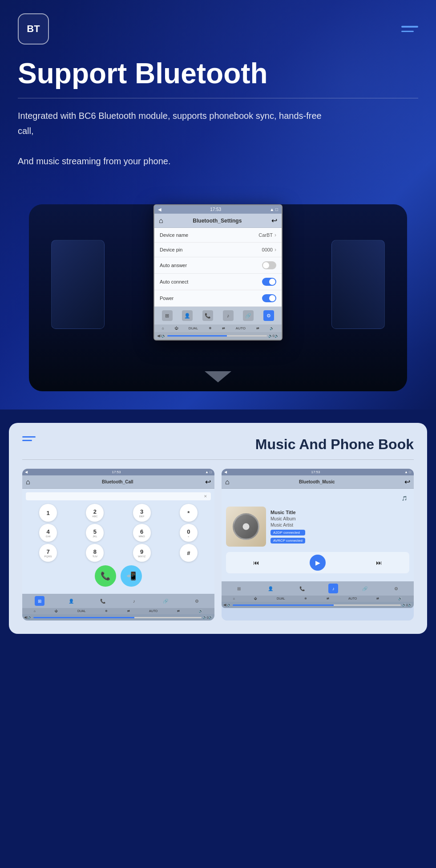 The width and height of the screenshot is (436, 868). What do you see at coordinates (258, 329) in the screenshot?
I see `ctrl-arrows: ⇄` at bounding box center [258, 329].